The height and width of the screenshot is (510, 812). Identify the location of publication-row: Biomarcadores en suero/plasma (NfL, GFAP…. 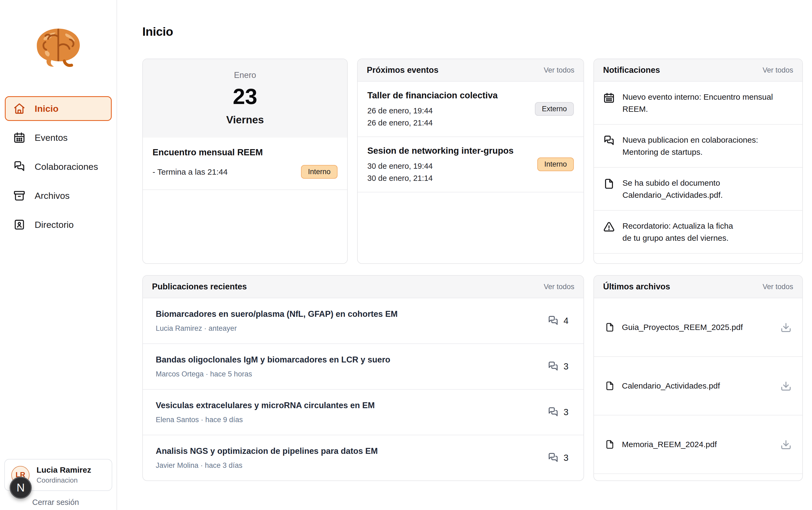
(363, 321).